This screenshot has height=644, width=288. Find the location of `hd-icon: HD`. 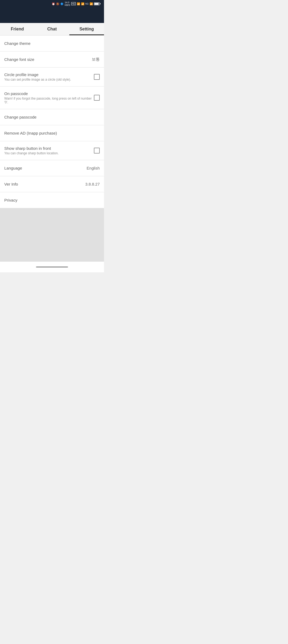

hd-icon: HD is located at coordinates (74, 4).